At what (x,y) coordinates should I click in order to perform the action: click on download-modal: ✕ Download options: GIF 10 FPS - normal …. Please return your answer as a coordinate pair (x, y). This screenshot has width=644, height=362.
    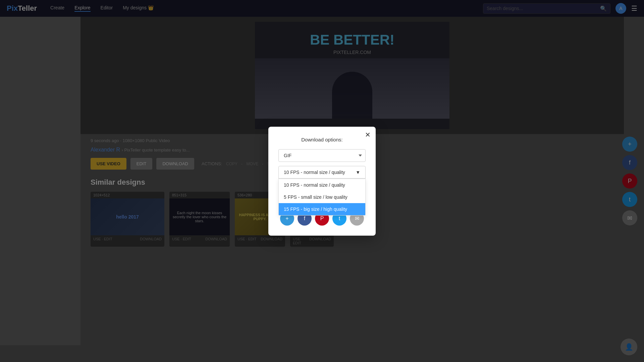
    Looking at the image, I should click on (322, 181).